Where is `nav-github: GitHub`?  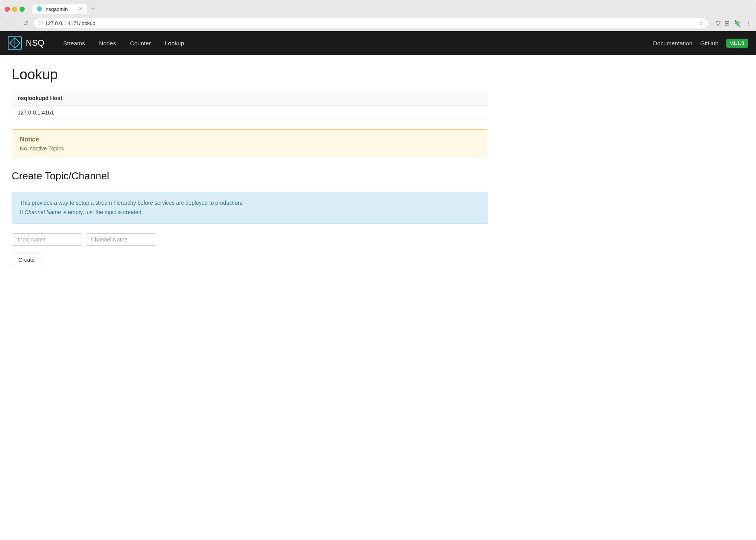
nav-github: GitHub is located at coordinates (709, 43).